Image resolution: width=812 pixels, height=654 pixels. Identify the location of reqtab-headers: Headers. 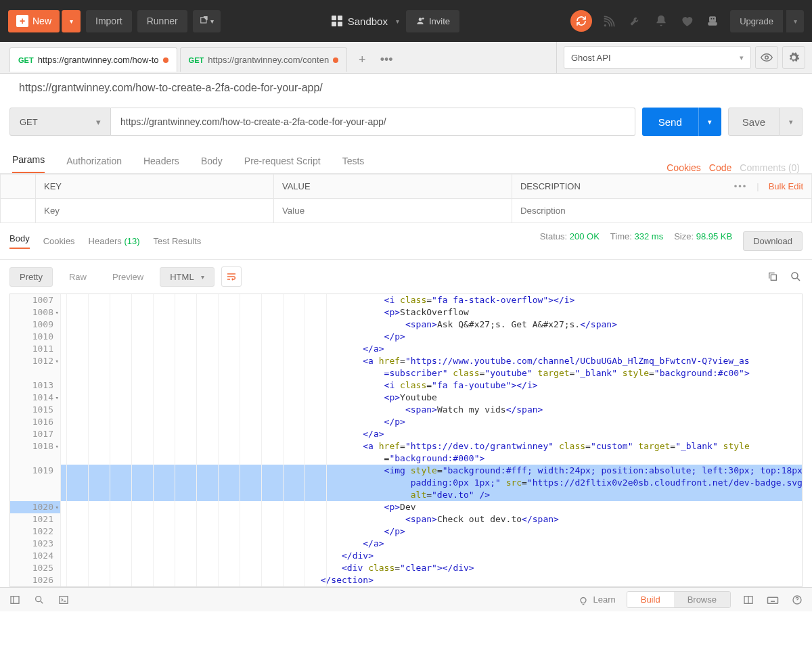
(161, 164).